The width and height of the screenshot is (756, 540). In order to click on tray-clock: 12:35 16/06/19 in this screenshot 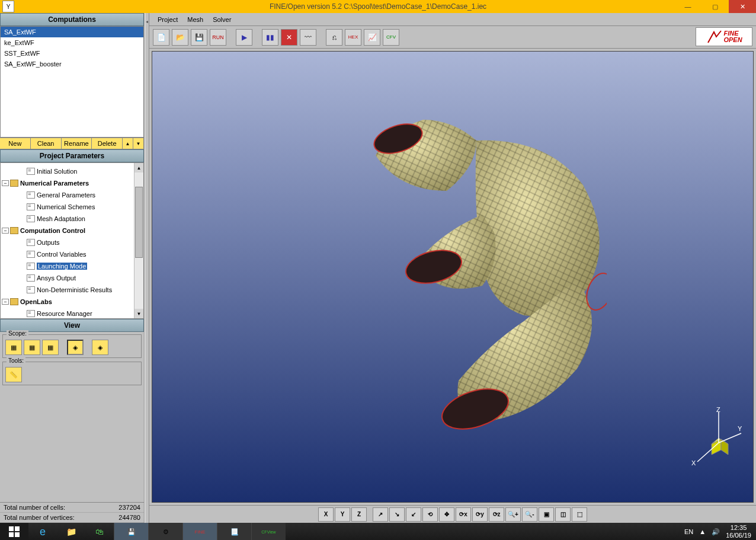, I will do `click(738, 532)`.